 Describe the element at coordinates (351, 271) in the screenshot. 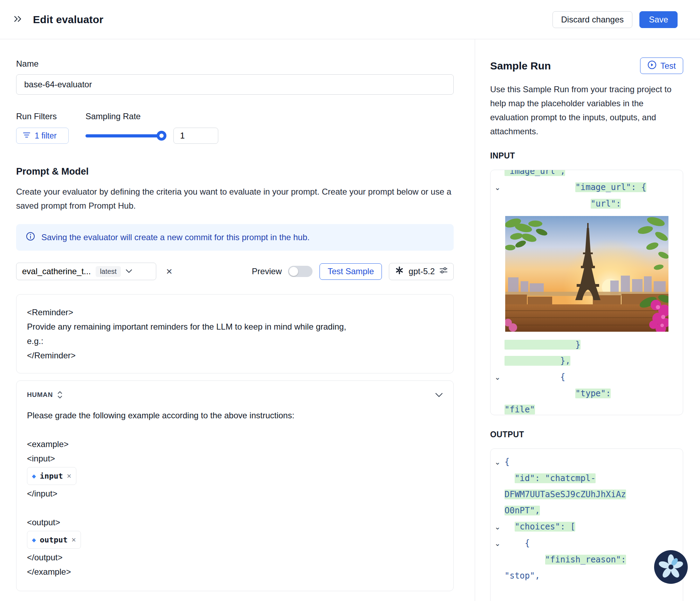

I see `test-sample-button: Test Sample` at that location.